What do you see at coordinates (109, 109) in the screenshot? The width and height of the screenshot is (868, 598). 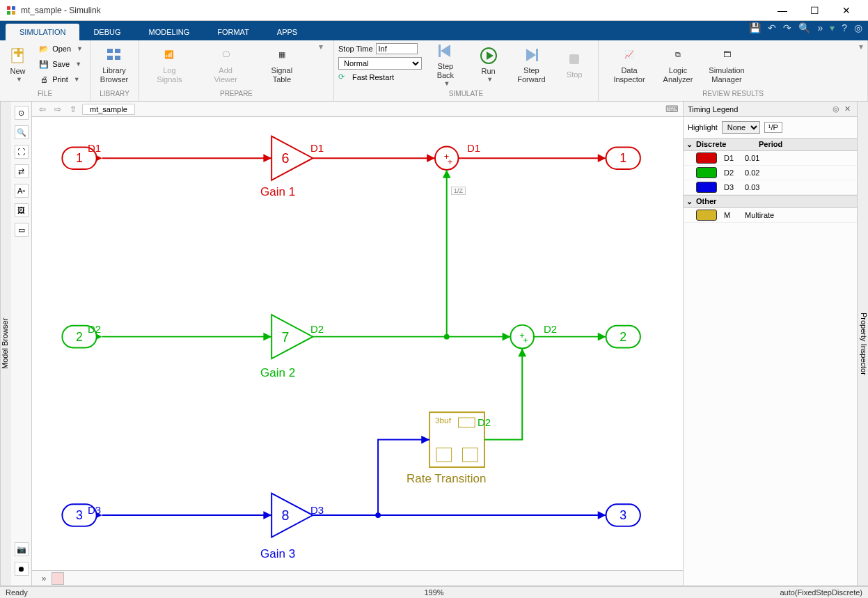 I see `breadcrumb-tab: mt_sample` at bounding box center [109, 109].